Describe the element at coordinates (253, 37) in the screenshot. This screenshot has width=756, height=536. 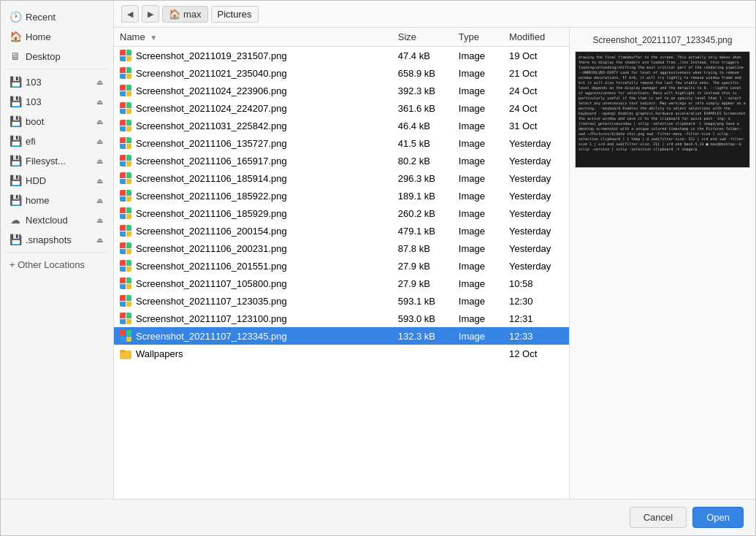
I see `column-name: Name ▼` at that location.